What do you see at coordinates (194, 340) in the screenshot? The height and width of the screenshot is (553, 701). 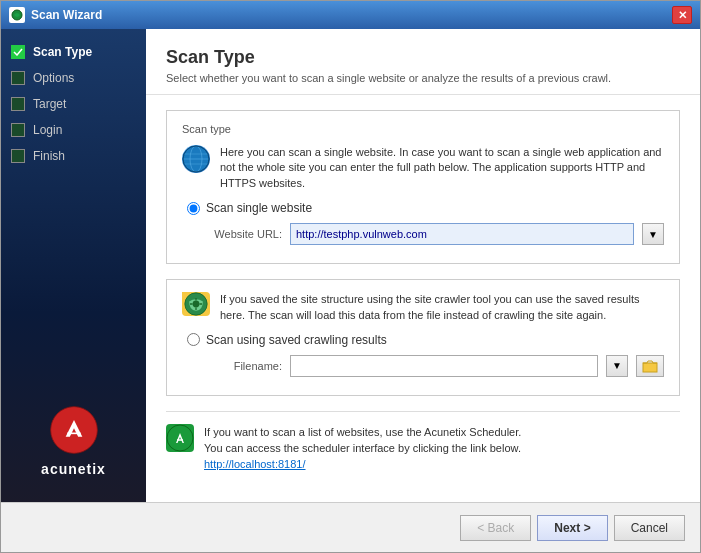 I see `radio-crawl-results` at bounding box center [194, 340].